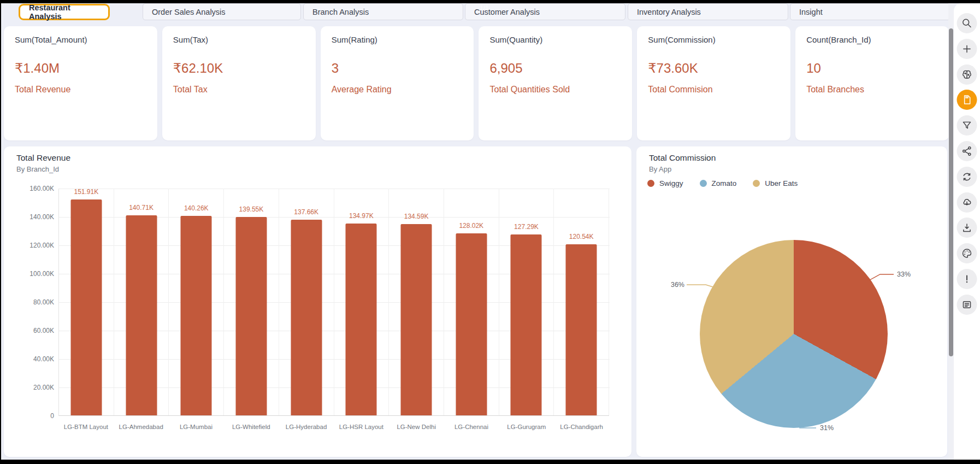 The height and width of the screenshot is (464, 980). Describe the element at coordinates (870, 12) in the screenshot. I see `tab-insight: Insight` at that location.